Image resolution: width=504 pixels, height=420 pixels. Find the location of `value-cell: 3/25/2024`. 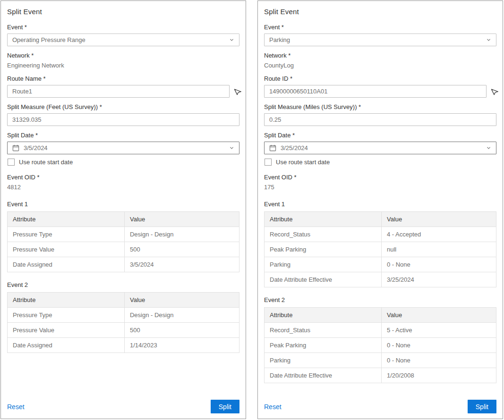

value-cell: 3/25/2024 is located at coordinates (438, 280).